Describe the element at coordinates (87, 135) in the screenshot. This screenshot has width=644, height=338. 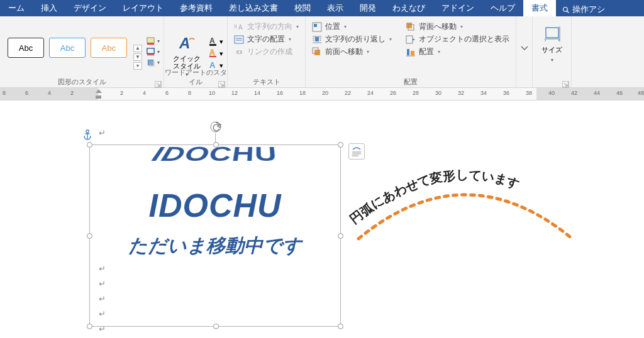
I see `anchor-icon` at that location.